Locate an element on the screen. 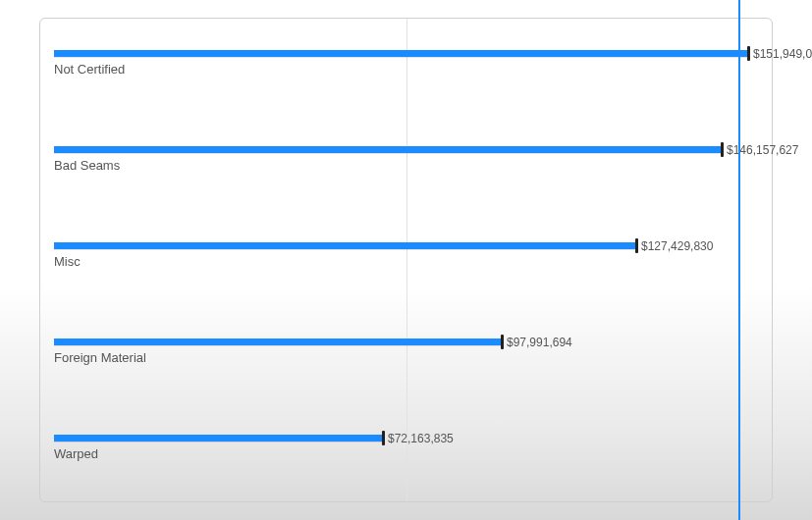 This screenshot has height=520, width=812. bar-row: $151,949,006 Not Certified is located at coordinates (406, 58).